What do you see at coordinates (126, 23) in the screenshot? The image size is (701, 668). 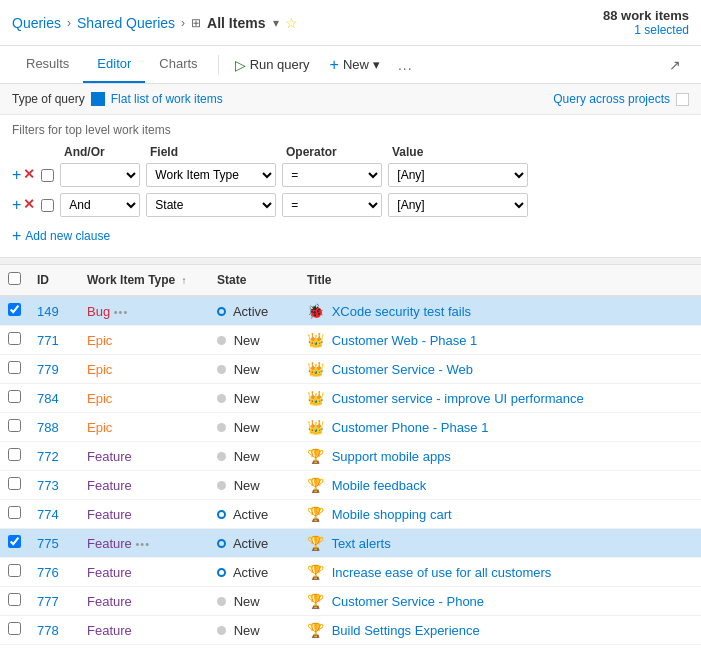 I see `breadcrumb-shared-queries: Shared Queries` at bounding box center [126, 23].